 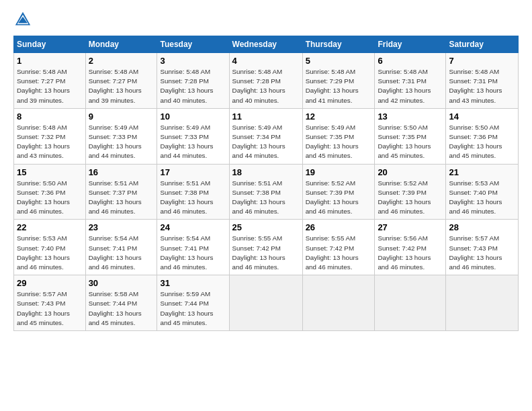 What do you see at coordinates (122, 227) in the screenshot?
I see `day-number: 23` at bounding box center [122, 227].